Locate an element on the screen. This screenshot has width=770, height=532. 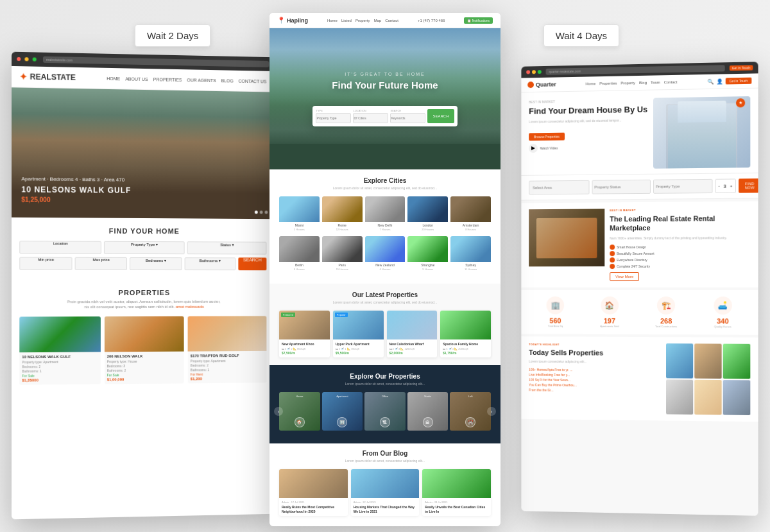
prop-card-2: 206 NELSON WALK Property type: House Bed… is located at coordinates (144, 350).